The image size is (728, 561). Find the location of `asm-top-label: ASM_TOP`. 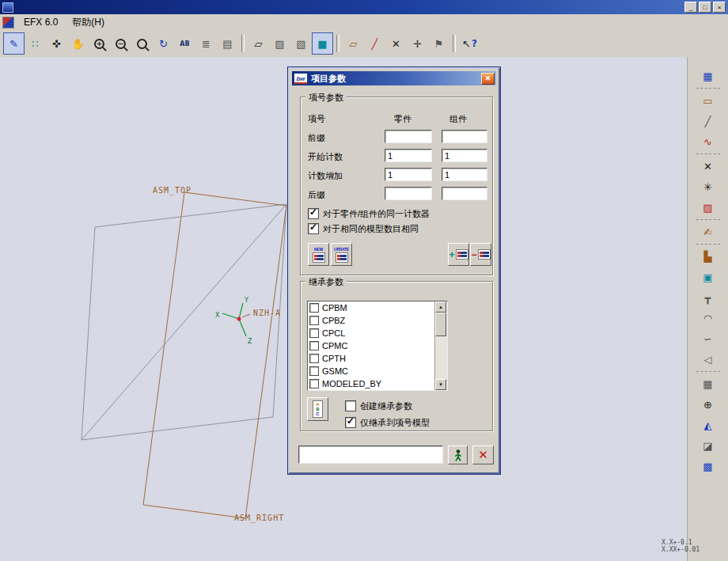

asm-top-label: ASM_TOP is located at coordinates (173, 191).